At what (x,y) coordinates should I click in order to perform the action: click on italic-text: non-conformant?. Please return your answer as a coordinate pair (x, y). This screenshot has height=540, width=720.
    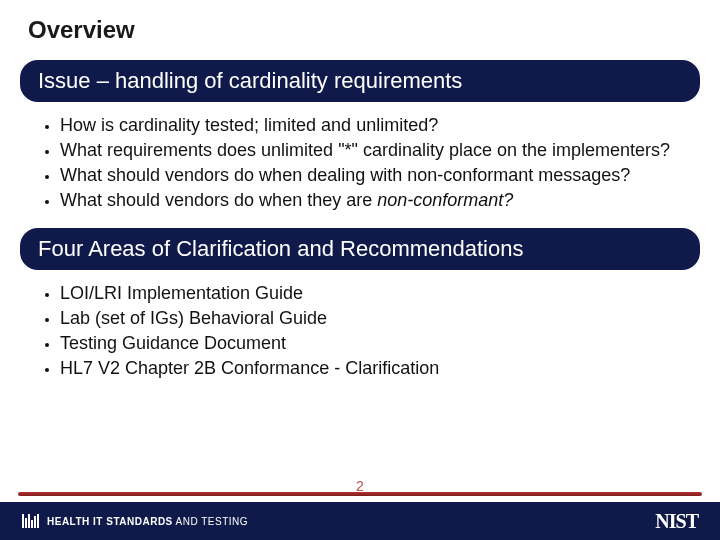
    Looking at the image, I should click on (445, 200).